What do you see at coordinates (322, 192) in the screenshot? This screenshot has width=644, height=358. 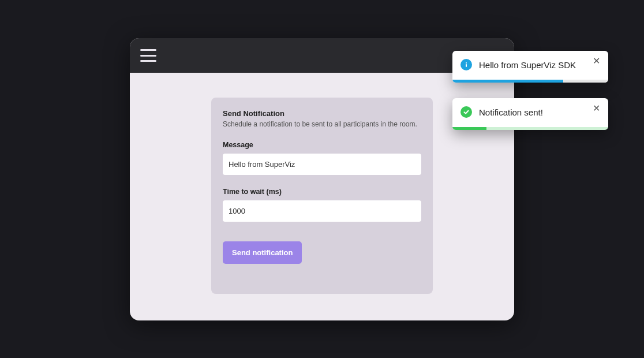 I see `time-label: Time to wait (ms)` at bounding box center [322, 192].